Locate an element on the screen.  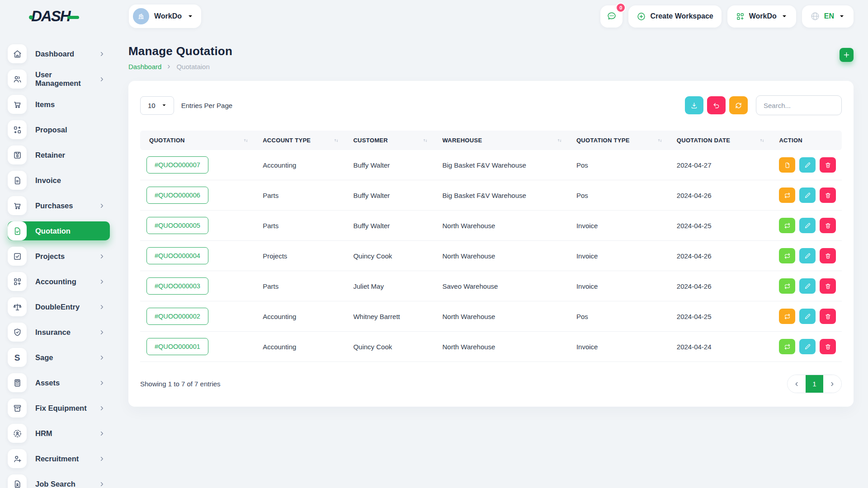
sidebar-item-doubleentry: DoubleEntry is located at coordinates (59, 307).